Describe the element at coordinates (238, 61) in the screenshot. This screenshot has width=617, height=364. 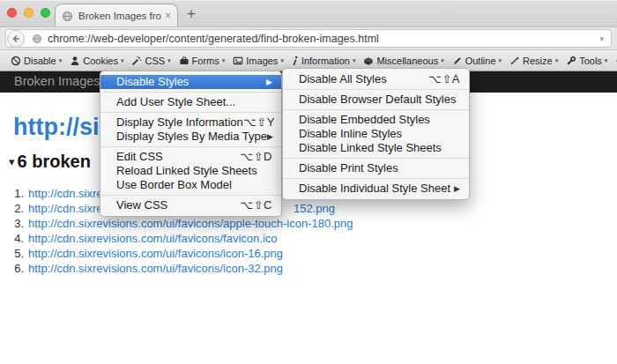
I see `images-icon` at that location.